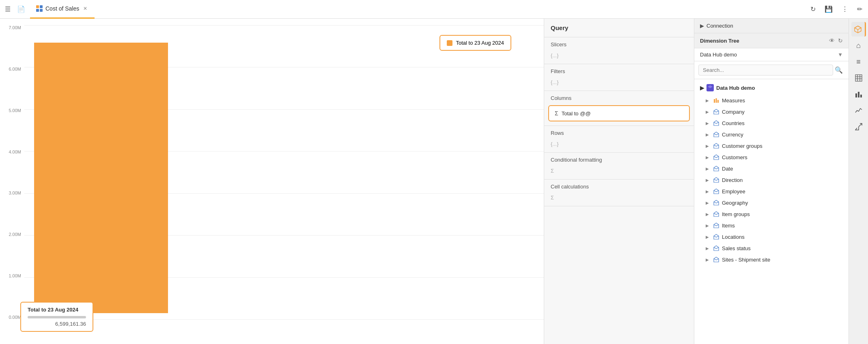 This screenshot has width=868, height=344. What do you see at coordinates (619, 172) in the screenshot?
I see `conditional-body: Σ` at bounding box center [619, 172].